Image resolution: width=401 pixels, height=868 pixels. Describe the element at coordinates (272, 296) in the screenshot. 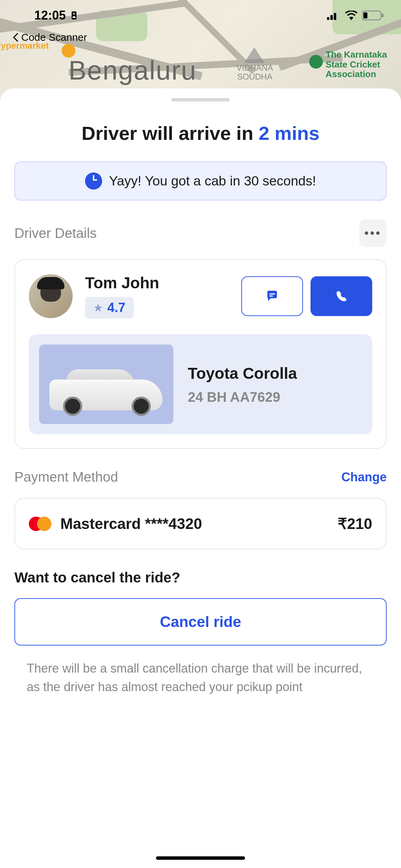

I see `chat-button` at that location.